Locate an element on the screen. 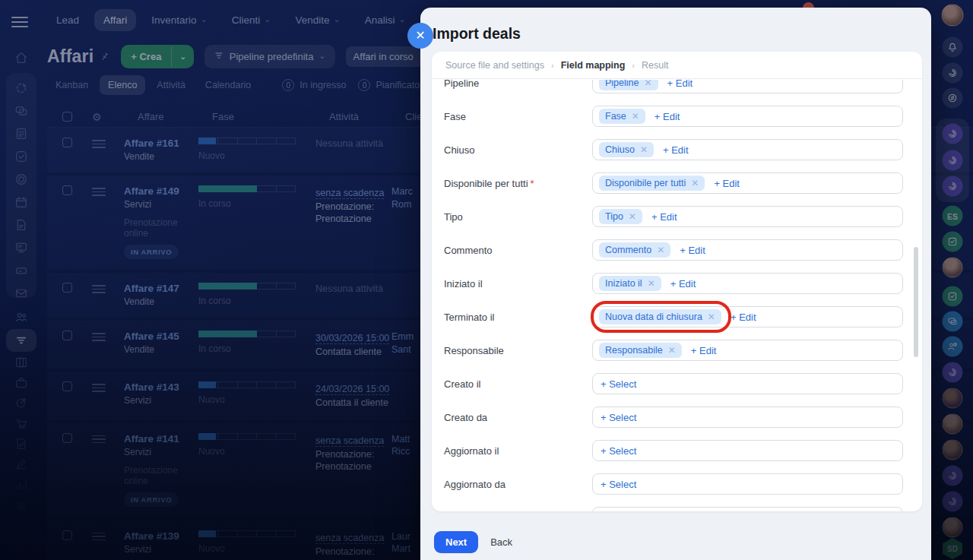  field-mapping-input: Iniziato il✕+ Edit is located at coordinates (748, 283).